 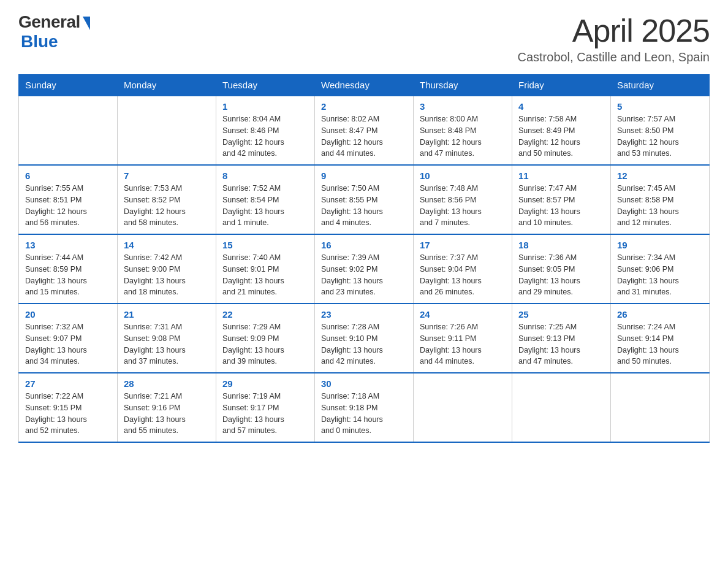 I want to click on day-number: 9, so click(x=364, y=175).